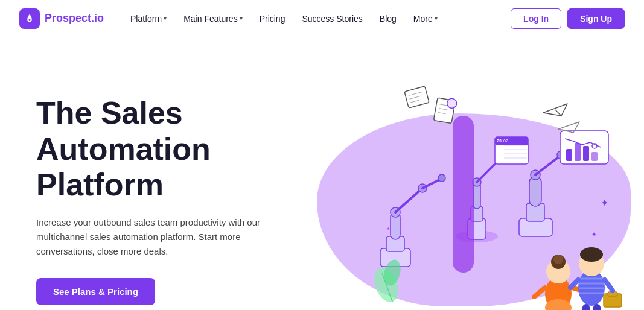 The height and width of the screenshot is (310, 644). I want to click on svg-text: 23, so click(499, 141).